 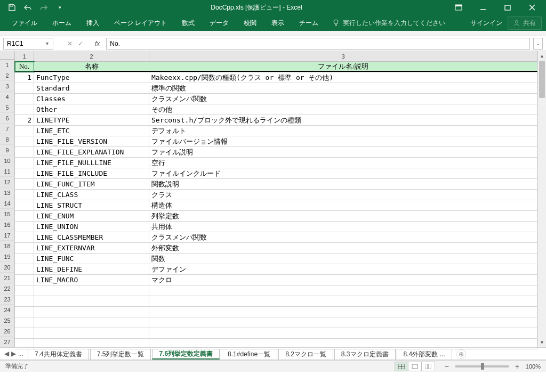 I want to click on cell: Standard, so click(x=92, y=88).